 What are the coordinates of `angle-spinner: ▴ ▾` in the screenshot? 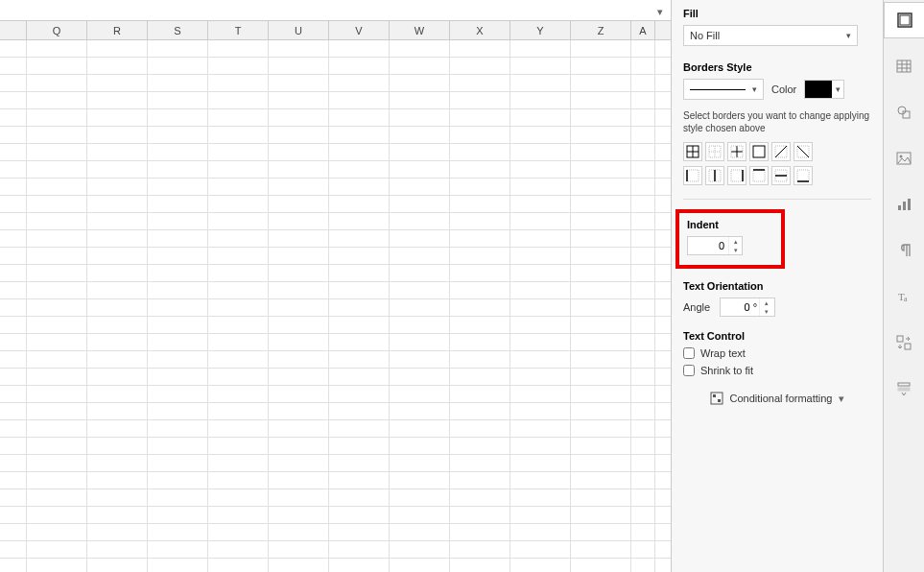 It's located at (747, 307).